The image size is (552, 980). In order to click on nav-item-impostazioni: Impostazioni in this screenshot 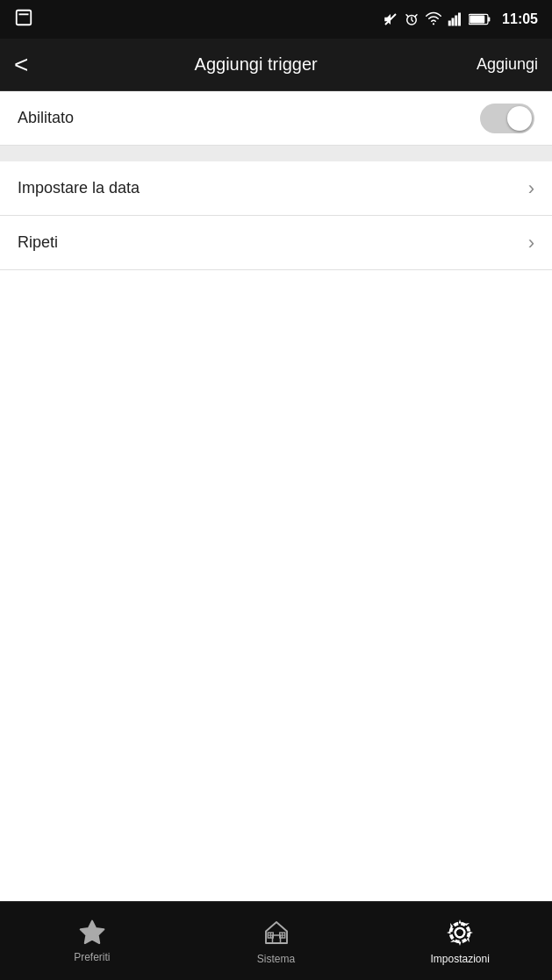, I will do `click(460, 941)`.